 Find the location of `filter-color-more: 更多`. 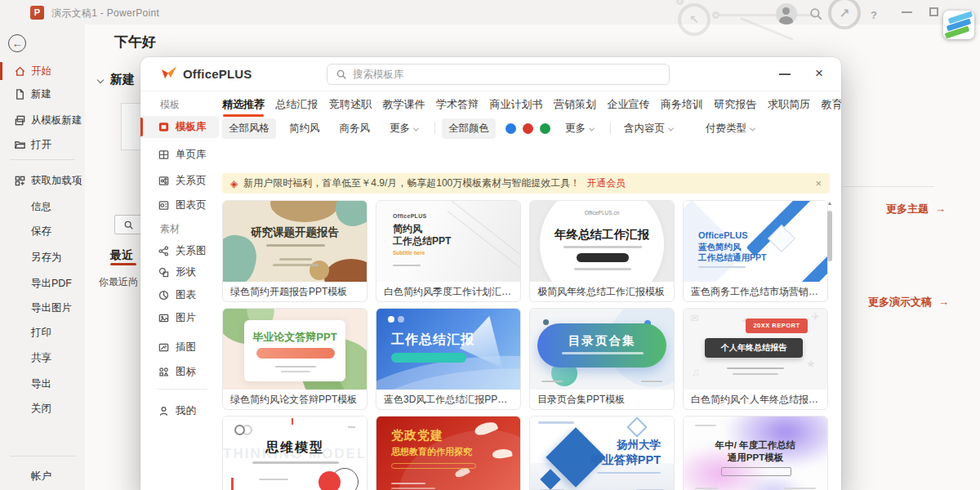

filter-color-more: 更多 is located at coordinates (580, 129).